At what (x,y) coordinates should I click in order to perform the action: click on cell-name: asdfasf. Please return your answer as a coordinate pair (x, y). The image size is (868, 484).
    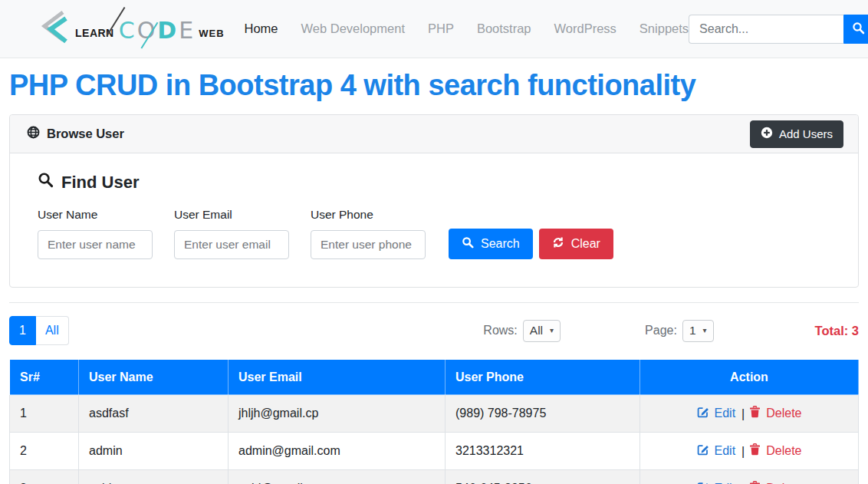
    Looking at the image, I should click on (153, 414).